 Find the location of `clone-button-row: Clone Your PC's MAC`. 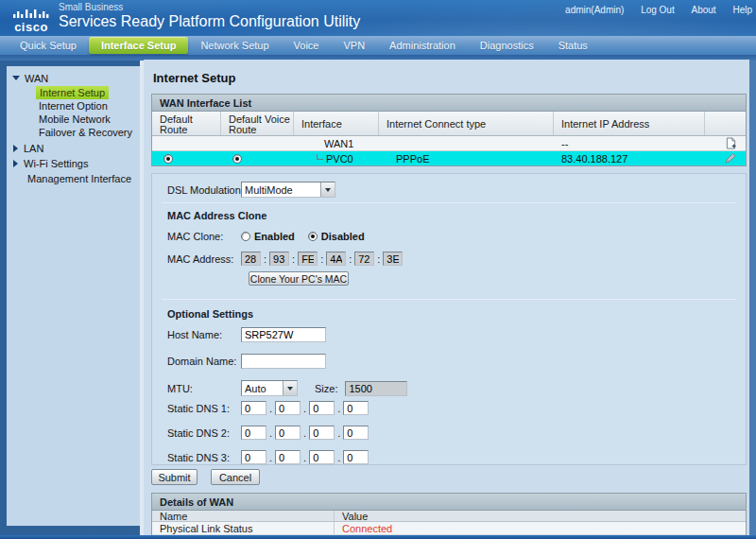

clone-button-row: Clone Your PC's MAC is located at coordinates (299, 278).